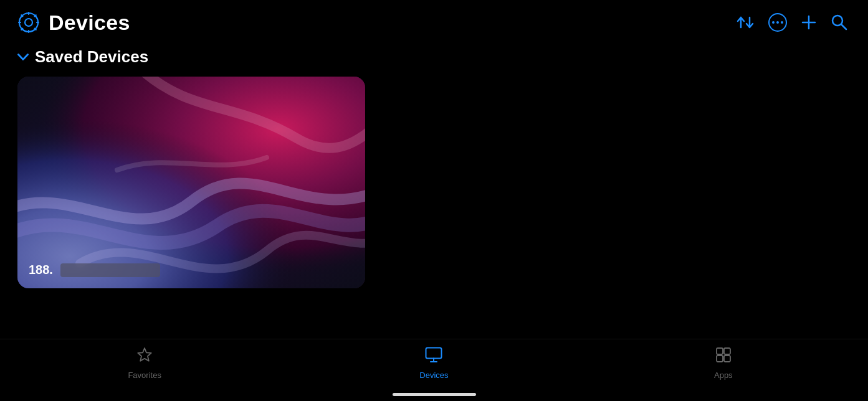  What do you see at coordinates (74, 22) in the screenshot?
I see `header-left: Devices` at bounding box center [74, 22].